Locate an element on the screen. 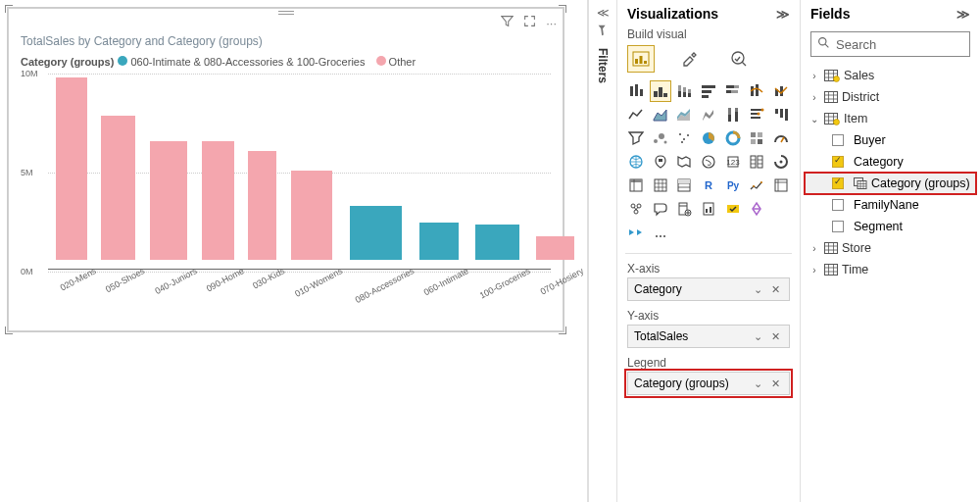 This screenshot has height=502, width=980. fields-search-input: Search is located at coordinates (890, 44).